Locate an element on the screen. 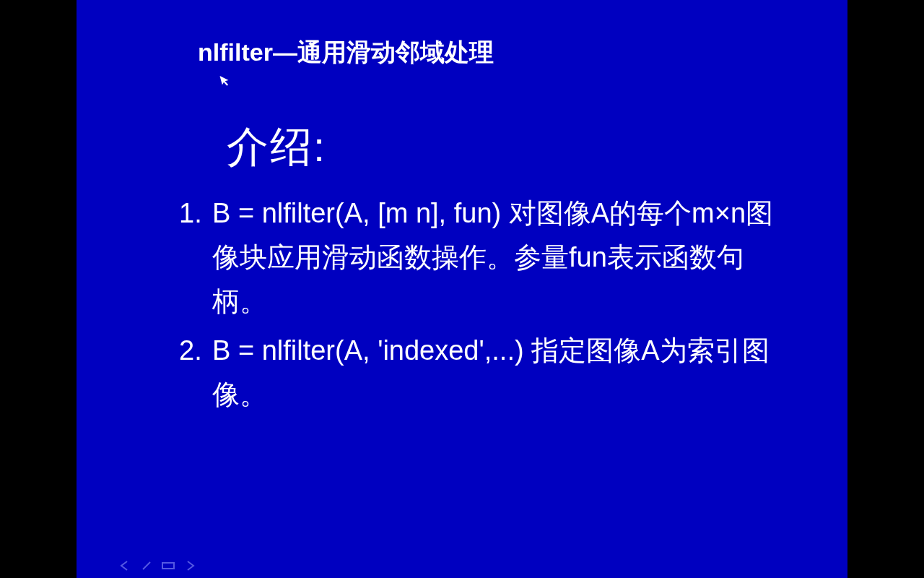 This screenshot has height=578, width=924. slideshow-nav is located at coordinates (158, 566).